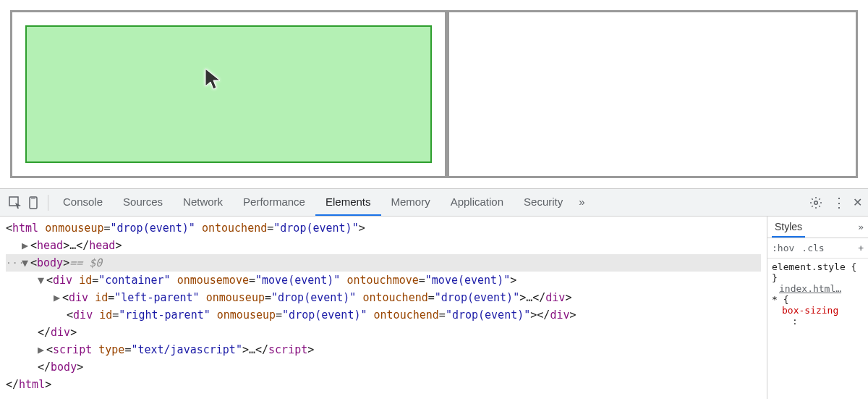 Image resolution: width=868 pixels, height=399 pixels. What do you see at coordinates (861, 248) in the screenshot?
I see `new-rule-button: +` at bounding box center [861, 248].